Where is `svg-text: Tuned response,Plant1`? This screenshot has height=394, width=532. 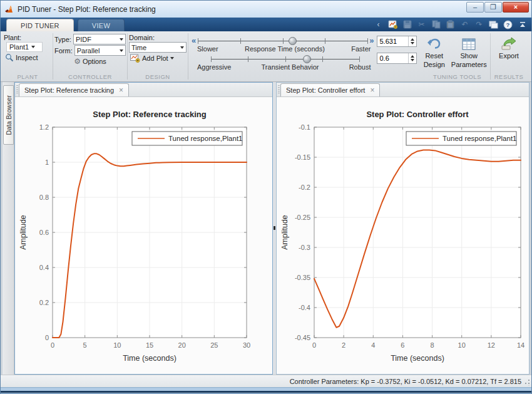
svg-text: Tuned response,Plant1 is located at coordinates (205, 138).